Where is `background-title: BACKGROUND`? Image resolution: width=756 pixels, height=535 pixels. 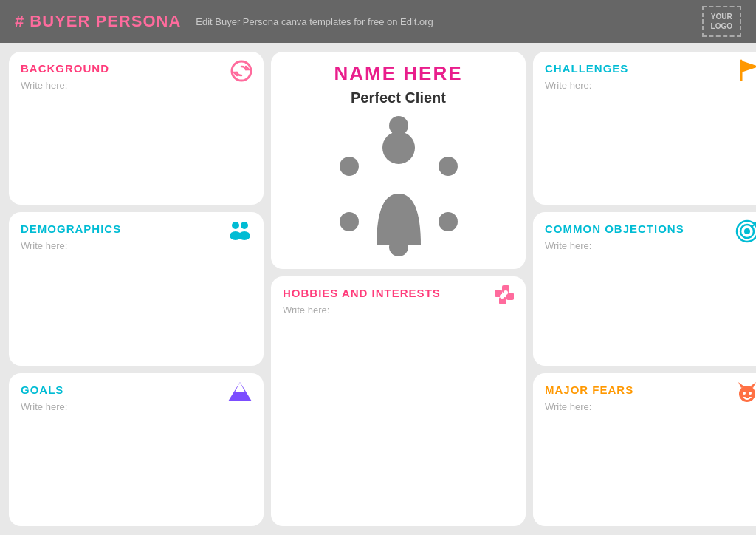
background-title: BACKGROUND is located at coordinates (65, 68).